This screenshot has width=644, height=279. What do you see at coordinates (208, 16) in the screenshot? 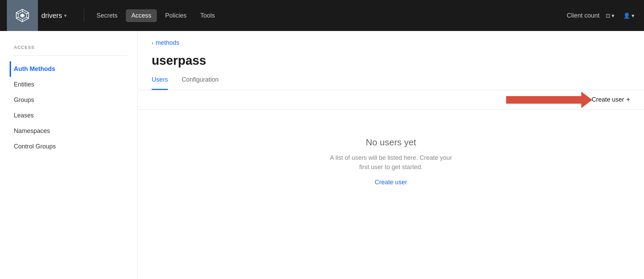
I see `nav-link-tools: Tools` at bounding box center [208, 16].